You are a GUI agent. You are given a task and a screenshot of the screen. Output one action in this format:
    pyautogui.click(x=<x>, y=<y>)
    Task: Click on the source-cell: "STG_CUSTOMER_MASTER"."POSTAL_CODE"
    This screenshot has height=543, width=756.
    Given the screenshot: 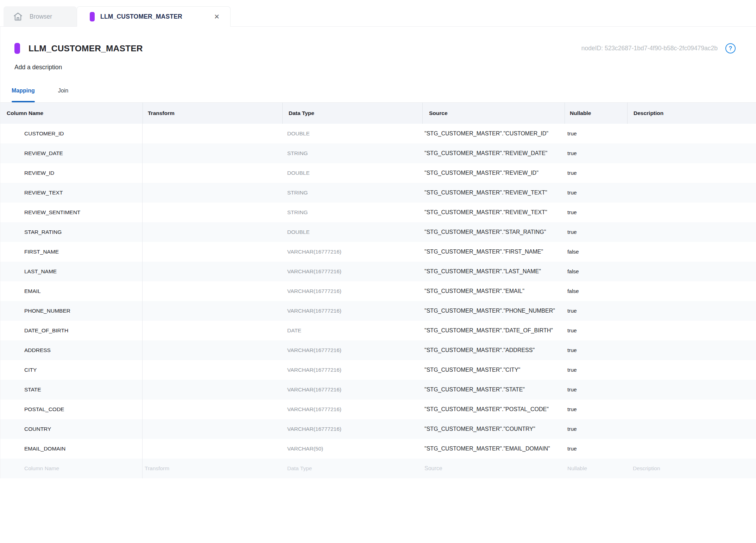 What is the action you would take?
    pyautogui.click(x=493, y=409)
    